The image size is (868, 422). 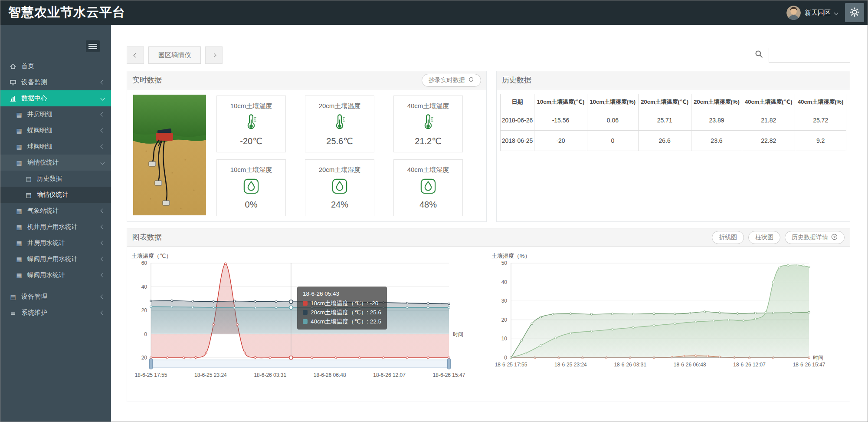 What do you see at coordinates (56, 98) in the screenshot?
I see `sidebar-item-data-center: 数据中心` at bounding box center [56, 98].